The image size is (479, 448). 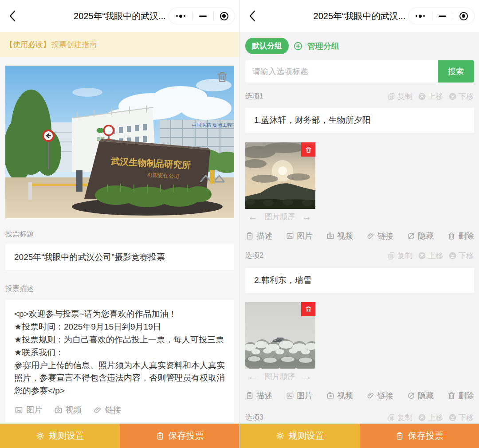 What do you see at coordinates (120, 257) in the screenshot?
I see `vote-title-input` at bounding box center [120, 257].